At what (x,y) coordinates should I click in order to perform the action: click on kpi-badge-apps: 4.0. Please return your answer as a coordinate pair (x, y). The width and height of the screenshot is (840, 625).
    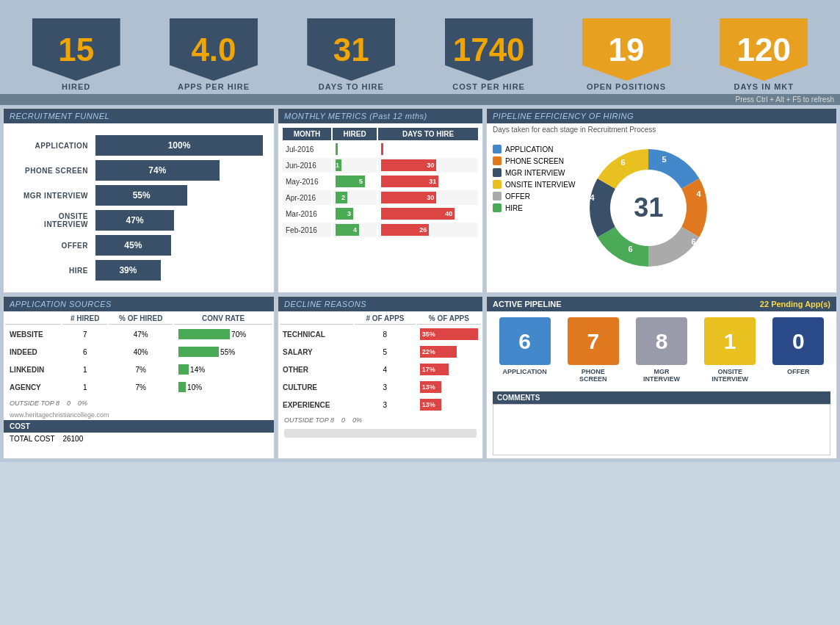
    Looking at the image, I should click on (214, 50).